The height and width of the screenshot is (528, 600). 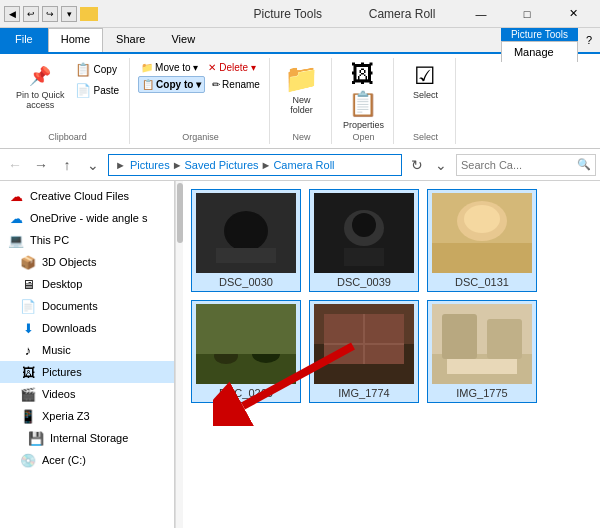 What do you see at coordinates (200, 84) in the screenshot?
I see `organise-row2: 📋 Copy to ▾ ✏ Rename` at bounding box center [200, 84].